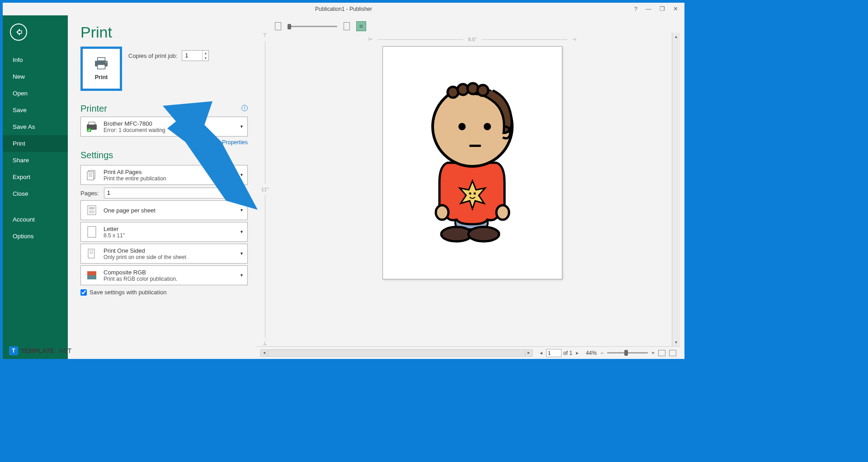 Image resolution: width=868 pixels, height=462 pixels. I want to click on printer-select: Brother MFC-7800 Error: 1 document waiti…, so click(164, 127).